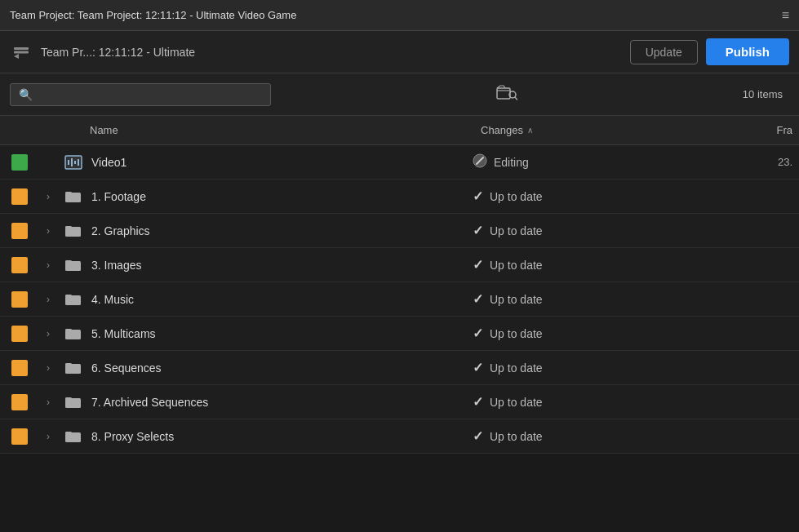 This screenshot has width=799, height=532. What do you see at coordinates (400, 402) in the screenshot?
I see `table-row: › 7. Archived Sequences✓Up to date` at bounding box center [400, 402].